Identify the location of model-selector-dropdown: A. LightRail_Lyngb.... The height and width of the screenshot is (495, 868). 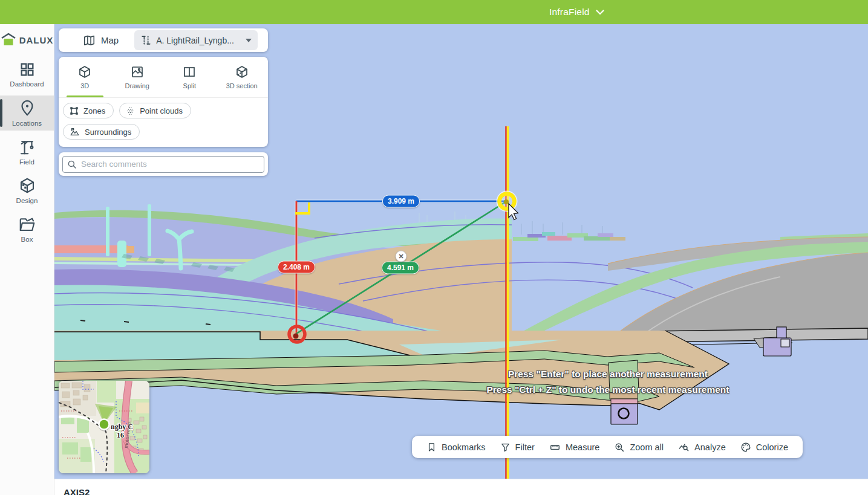
(196, 40).